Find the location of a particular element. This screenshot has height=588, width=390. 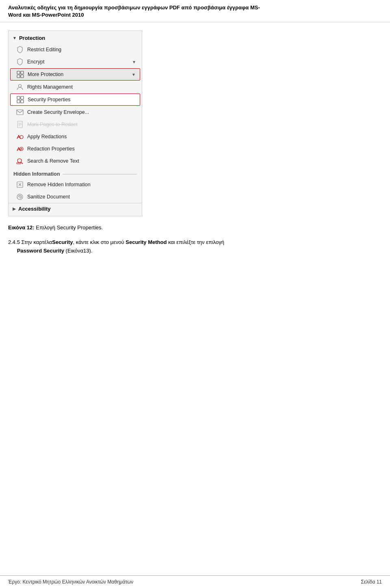

redaction-properties-icon is located at coordinates (20, 149).